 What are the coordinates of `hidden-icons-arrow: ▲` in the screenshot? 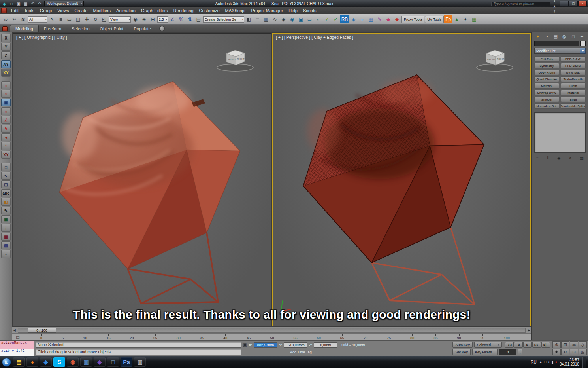 It's located at (541, 362).